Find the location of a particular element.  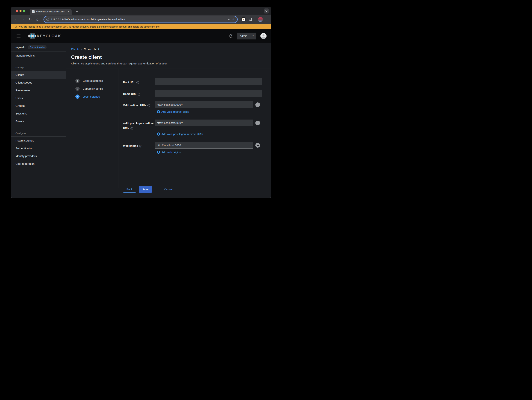

browser-profile-avatar is located at coordinates (260, 19).